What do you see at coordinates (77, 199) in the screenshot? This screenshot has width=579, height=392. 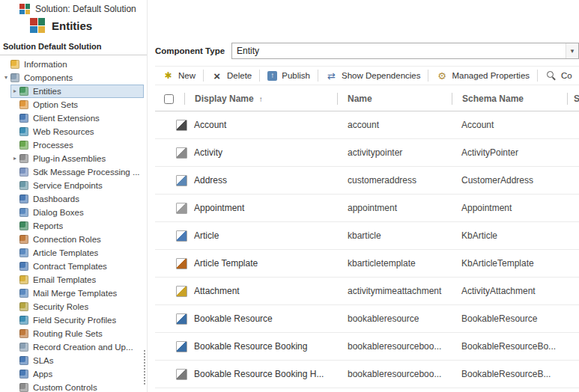 I see `sidebar-item-dashboards: Dashboards` at bounding box center [77, 199].